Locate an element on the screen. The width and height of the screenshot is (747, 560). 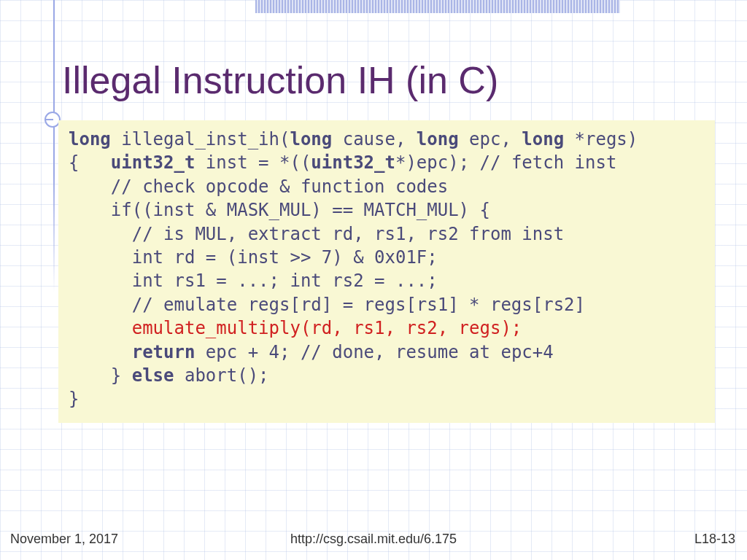
code-text: if((inst & MASK_MUL) == MATCH_MUL) { is located at coordinates (279, 210).